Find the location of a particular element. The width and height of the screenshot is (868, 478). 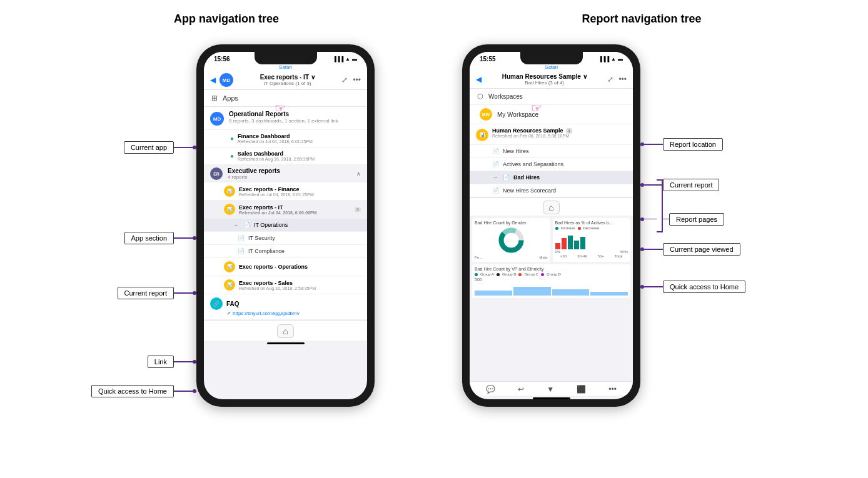

finance-dash-item: ● Finance Dashboard Refreshed on Jul 04,… is located at coordinates (285, 139).